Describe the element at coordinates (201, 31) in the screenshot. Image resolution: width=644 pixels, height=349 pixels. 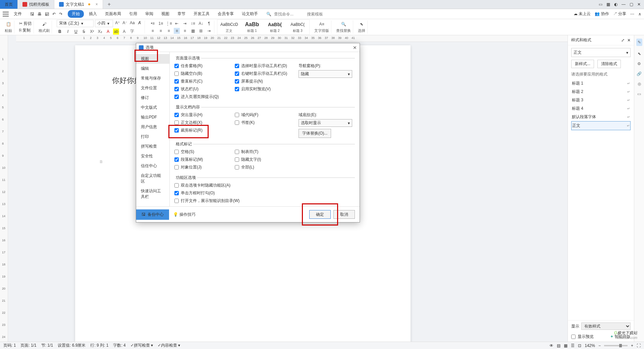
I see `borders-icon: ⊞` at that location.